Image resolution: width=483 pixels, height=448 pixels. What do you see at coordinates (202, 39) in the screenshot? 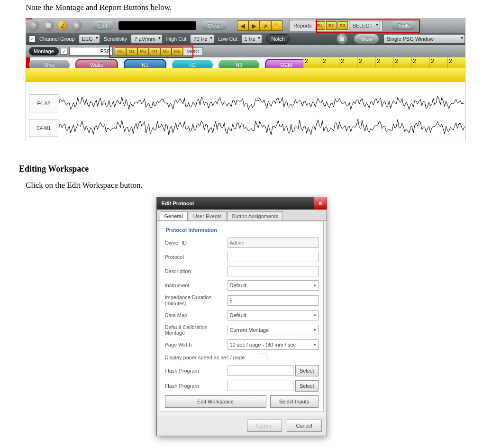
I see `high-cut-select: 70 Hz` at bounding box center [202, 39].